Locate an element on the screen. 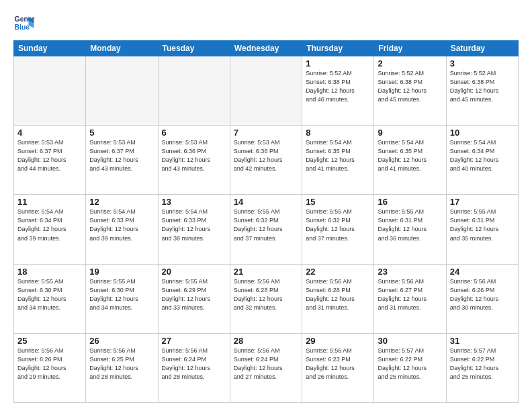 This screenshot has height=411, width=532. day-info: Sunrise: 5:56 AM Sunset: 6:23 PM Dayligh… is located at coordinates (338, 364).